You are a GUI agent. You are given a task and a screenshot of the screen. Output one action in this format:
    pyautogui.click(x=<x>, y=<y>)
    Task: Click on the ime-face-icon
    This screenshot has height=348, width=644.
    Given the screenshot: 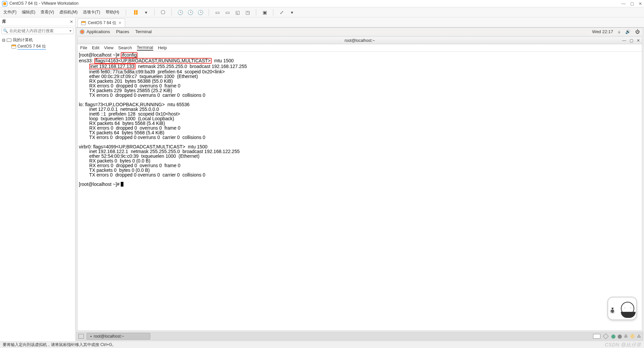 What is the action you would take?
    pyautogui.click(x=628, y=308)
    